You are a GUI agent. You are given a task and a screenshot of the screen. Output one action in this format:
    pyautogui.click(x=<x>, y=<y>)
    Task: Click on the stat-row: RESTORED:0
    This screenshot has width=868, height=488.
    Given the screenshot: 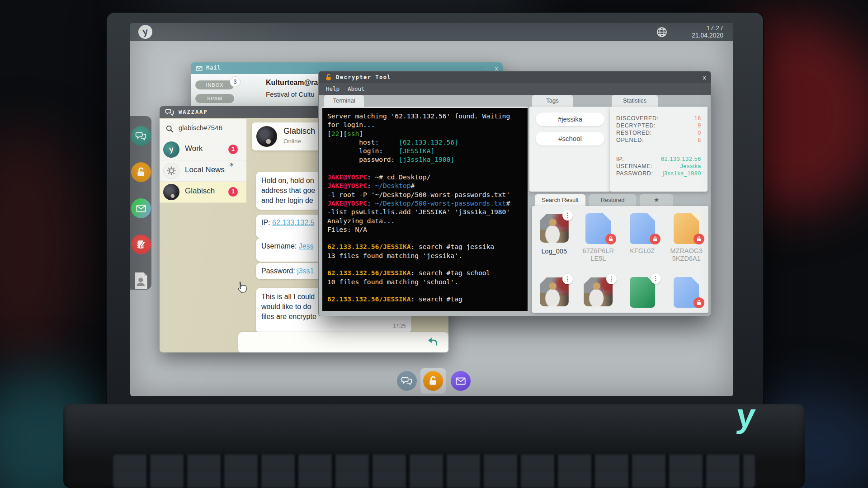 What is the action you would take?
    pyautogui.click(x=659, y=133)
    